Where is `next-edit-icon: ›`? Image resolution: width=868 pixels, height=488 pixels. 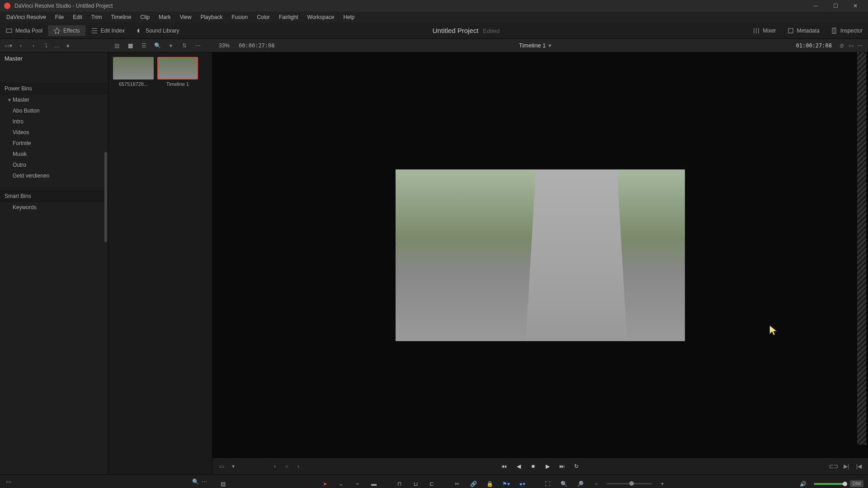
next-edit-icon: › is located at coordinates (298, 466).